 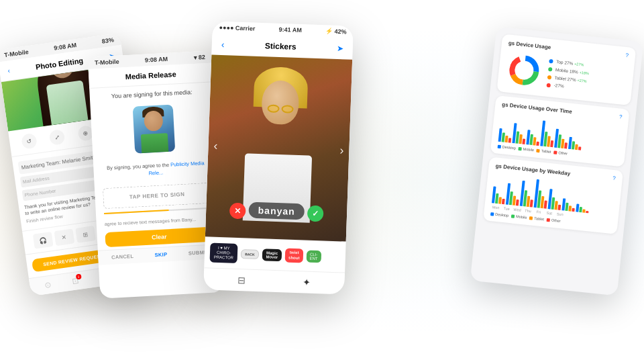 I want to click on wd-sq-other, so click(x=549, y=219).